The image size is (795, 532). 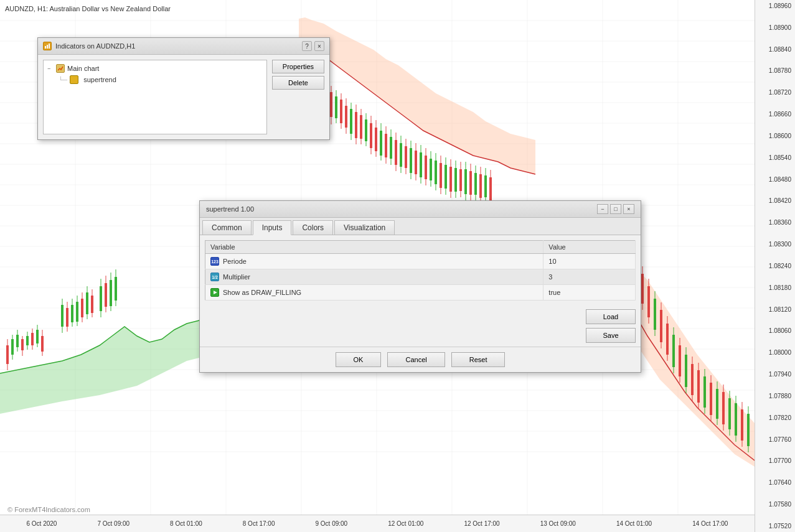 I want to click on tree-supertrend: └─ supertrend, so click(x=155, y=80).